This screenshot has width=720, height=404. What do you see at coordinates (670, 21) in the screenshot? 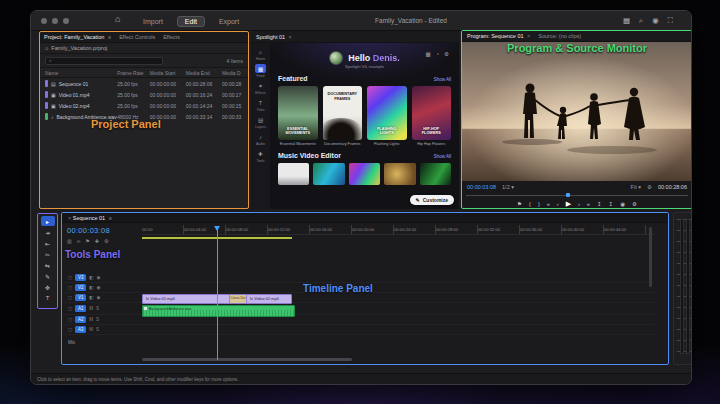
I see `fullscreen-icon: ⛶` at bounding box center [670, 21].